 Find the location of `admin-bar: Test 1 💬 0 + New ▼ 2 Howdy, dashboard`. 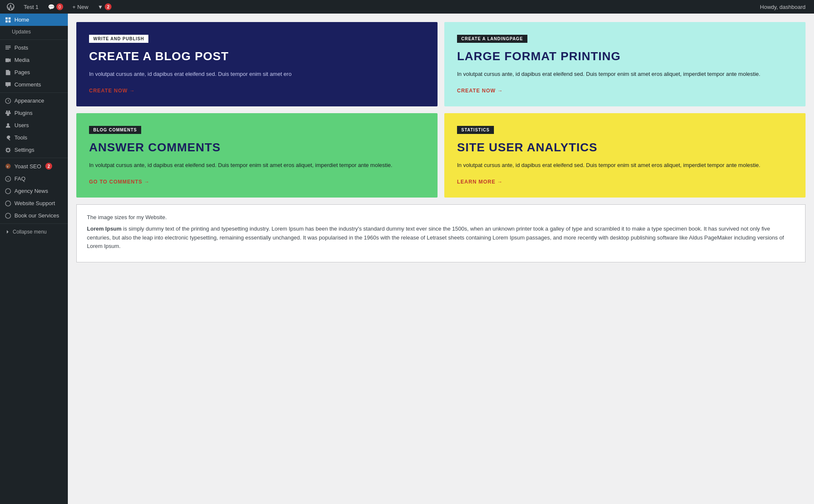

admin-bar: Test 1 💬 0 + New ▼ 2 Howdy, dashboard is located at coordinates (407, 7).